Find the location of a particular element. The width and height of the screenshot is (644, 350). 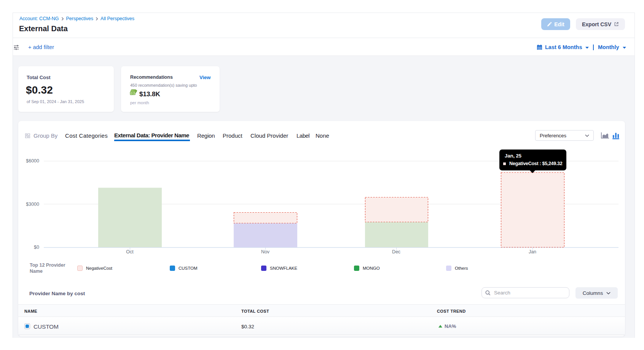

svg-text: Jan is located at coordinates (532, 252).